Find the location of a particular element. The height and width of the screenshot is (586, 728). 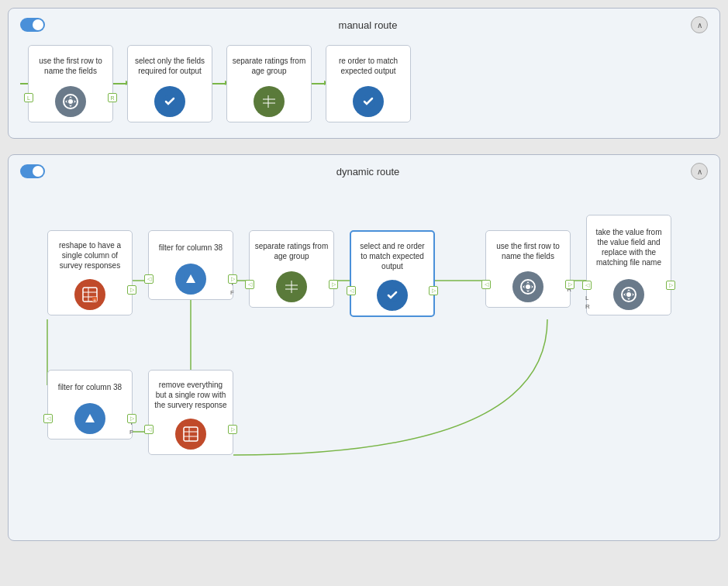

dynamic-node-1-label: reshape to have a single column of surve… is located at coordinates (90, 255).